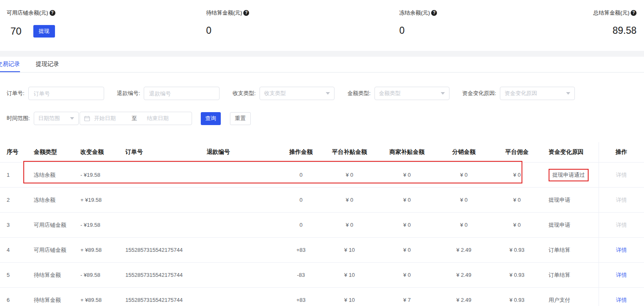 The width and height of the screenshot is (644, 306). I want to click on header-distribution-amount: 分销金额, so click(464, 153).